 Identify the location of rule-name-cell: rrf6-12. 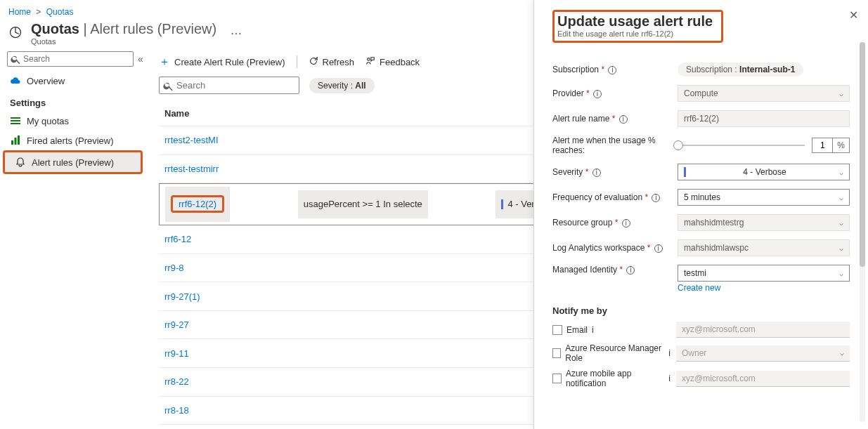
(363, 239).